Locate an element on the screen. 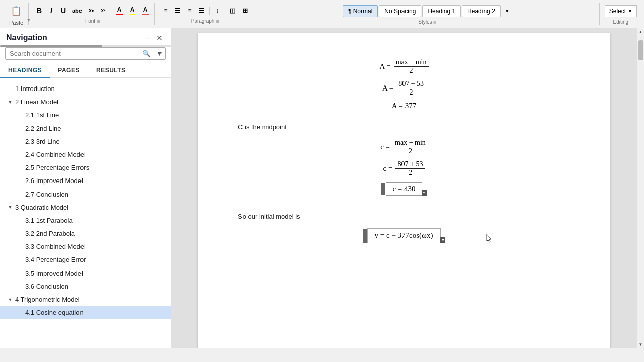  tree-item-2-6: 2.6 Improved Model is located at coordinates (86, 181).